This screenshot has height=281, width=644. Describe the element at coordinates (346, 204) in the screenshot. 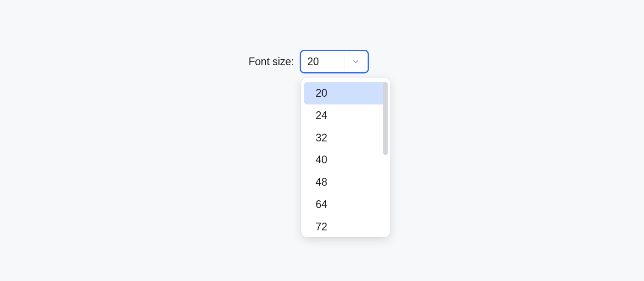

I see `font-size-option: 64` at that location.